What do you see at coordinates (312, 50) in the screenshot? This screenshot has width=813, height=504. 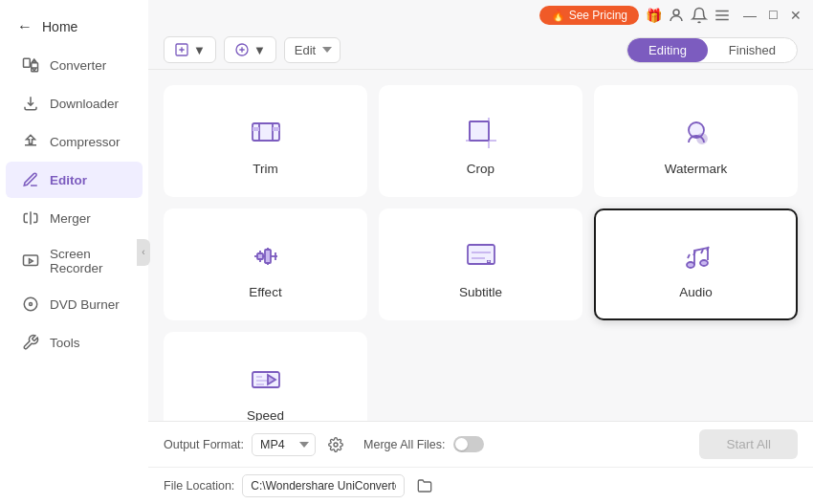 I see `edit-select: Edit` at bounding box center [312, 50].